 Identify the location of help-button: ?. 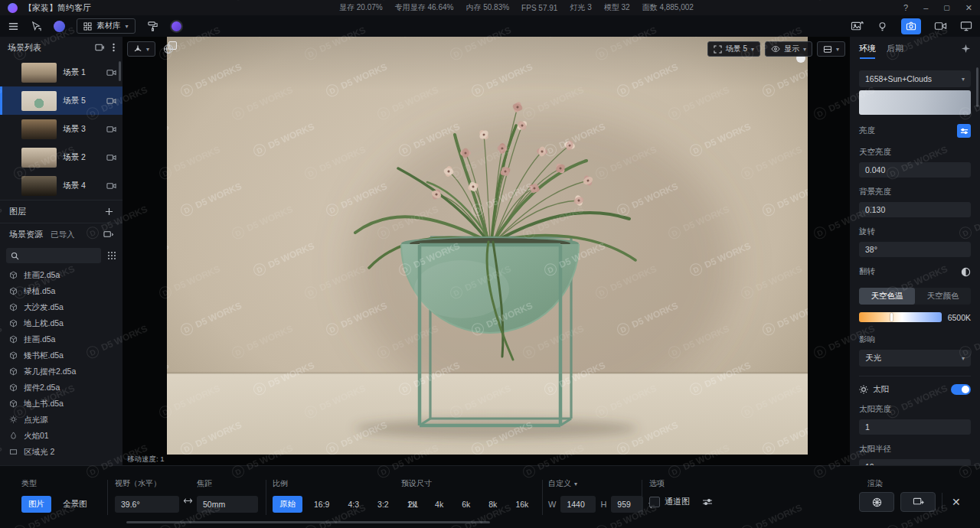
(906, 8).